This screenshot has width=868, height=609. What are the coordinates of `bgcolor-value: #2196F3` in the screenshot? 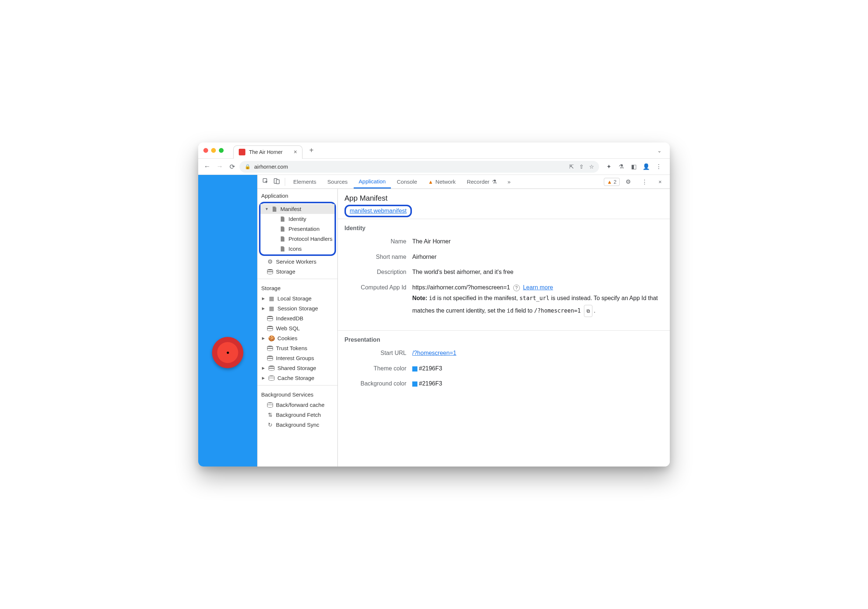 It's located at (538, 384).